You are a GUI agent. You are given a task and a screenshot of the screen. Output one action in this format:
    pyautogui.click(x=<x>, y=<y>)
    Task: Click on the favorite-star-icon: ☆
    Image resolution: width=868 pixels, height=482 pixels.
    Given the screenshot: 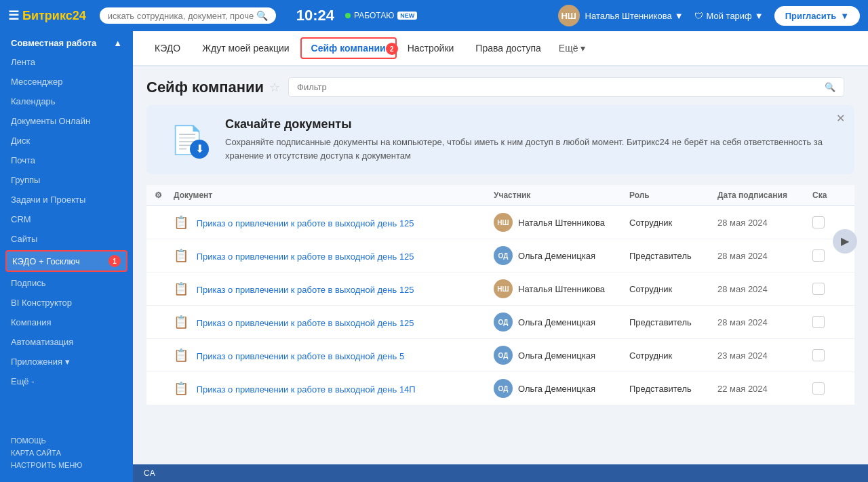 What is the action you would take?
    pyautogui.click(x=275, y=87)
    